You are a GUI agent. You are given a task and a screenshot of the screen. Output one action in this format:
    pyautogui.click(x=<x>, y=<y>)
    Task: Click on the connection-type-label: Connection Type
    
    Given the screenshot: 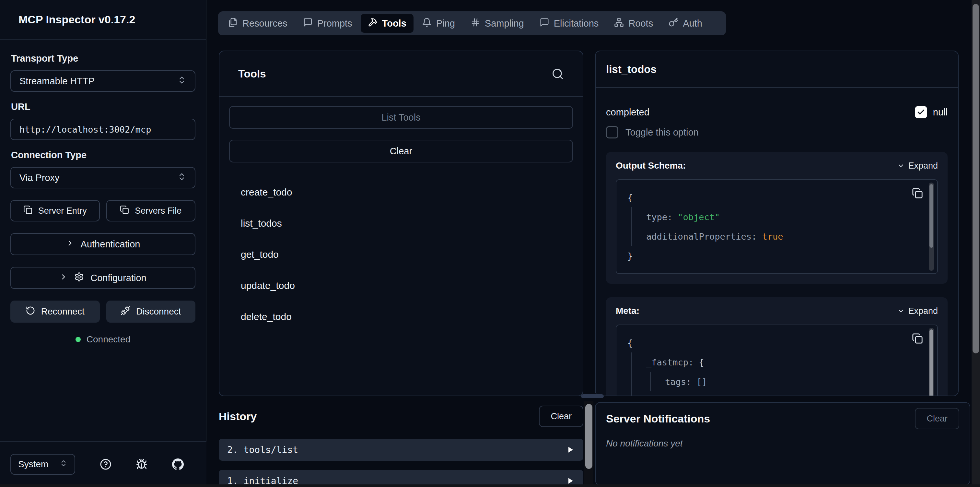 What is the action you would take?
    pyautogui.click(x=103, y=155)
    